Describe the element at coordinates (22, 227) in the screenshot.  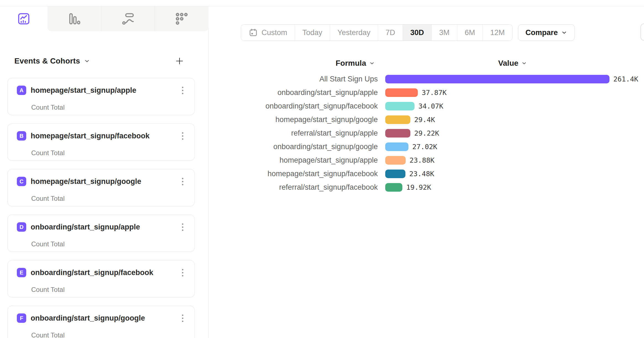
I see `event-letter-badge: D` at that location.